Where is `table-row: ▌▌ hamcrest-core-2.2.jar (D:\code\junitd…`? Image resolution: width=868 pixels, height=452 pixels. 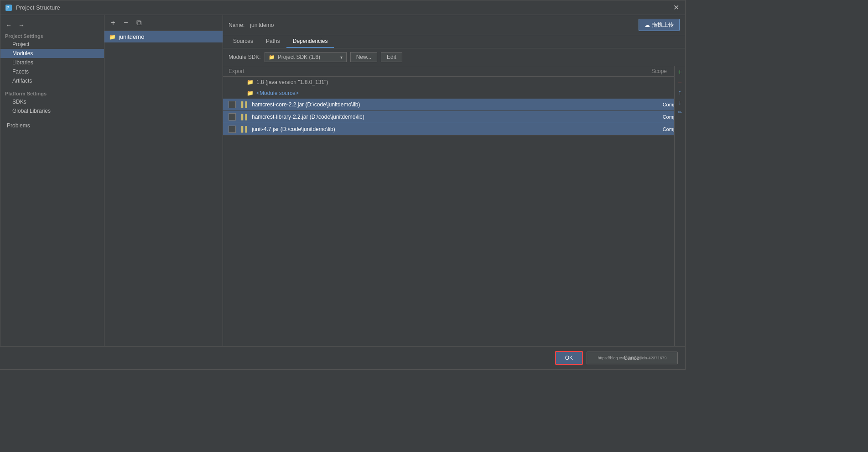
table-row: ▌▌ hamcrest-core-2.2.jar (D:\code\junitd… is located at coordinates (454, 105).